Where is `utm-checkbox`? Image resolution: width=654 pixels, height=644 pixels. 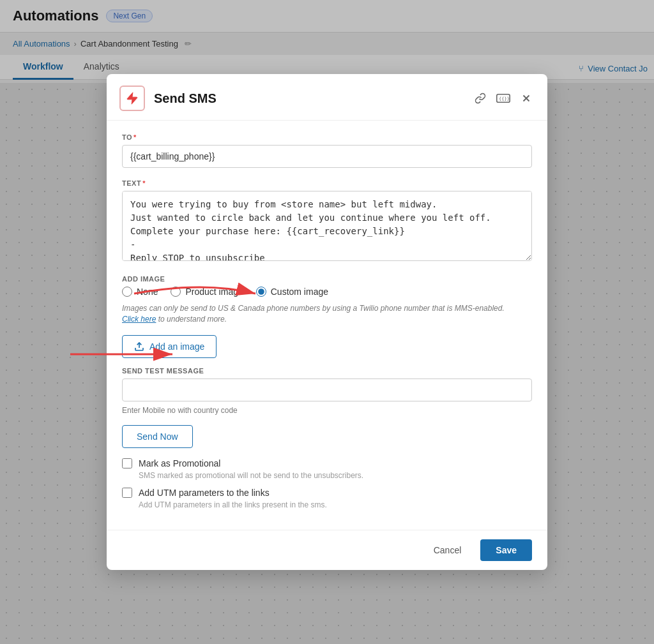
utm-checkbox is located at coordinates (127, 493).